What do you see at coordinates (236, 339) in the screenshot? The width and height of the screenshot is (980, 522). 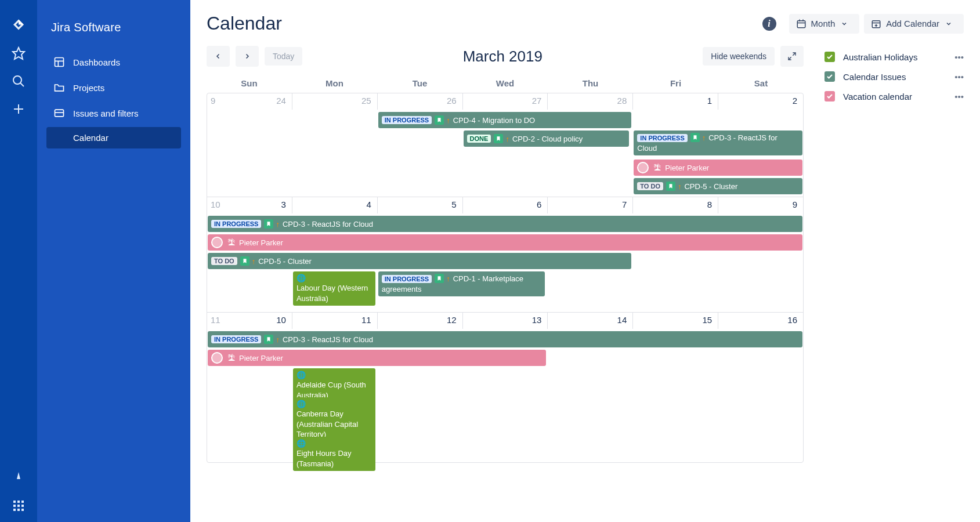 I see `status-badge: IN PROGRESS` at bounding box center [236, 339].